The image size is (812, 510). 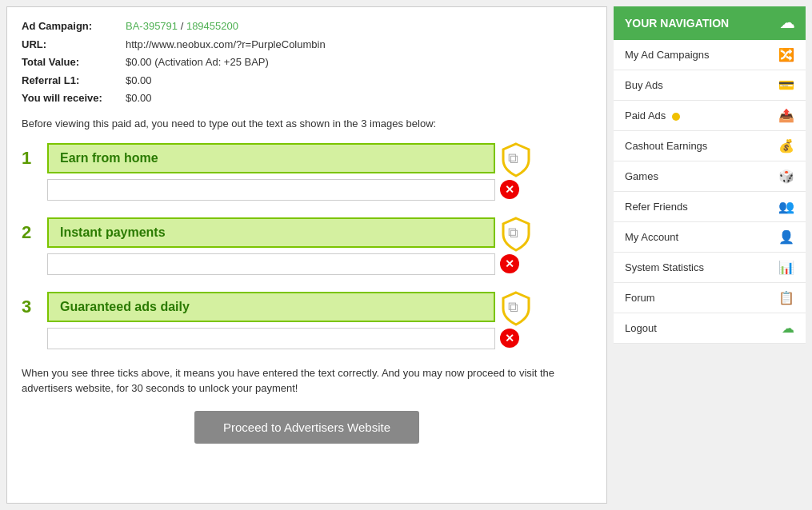 I want to click on copy-icon-1: ⧉, so click(x=514, y=158).